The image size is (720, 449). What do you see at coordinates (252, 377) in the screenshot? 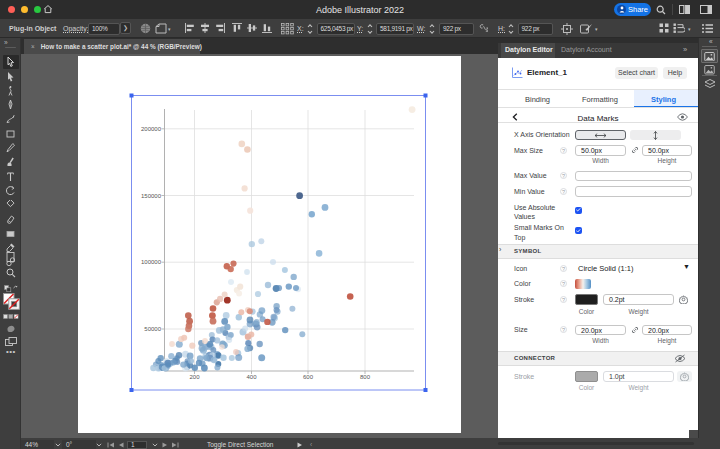
I see `svg-text: 400` at bounding box center [252, 377].